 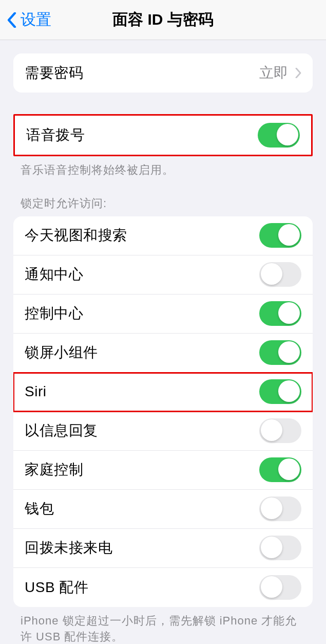 I want to click on locked-section-header: 锁定时允许访问:, so click(x=163, y=197).